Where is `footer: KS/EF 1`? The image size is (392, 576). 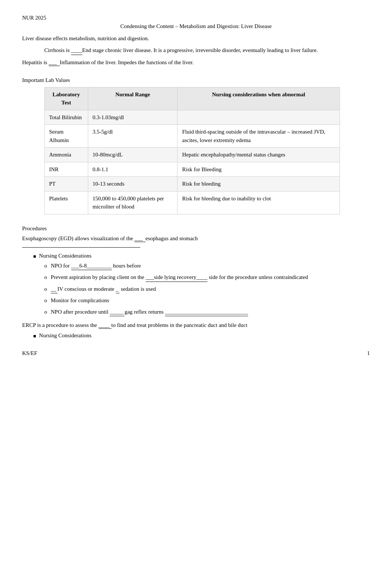 footer: KS/EF 1 is located at coordinates (196, 353).